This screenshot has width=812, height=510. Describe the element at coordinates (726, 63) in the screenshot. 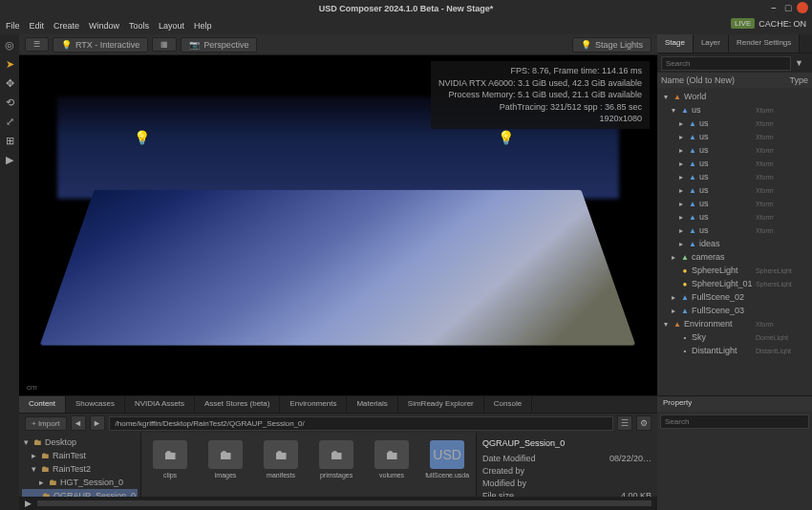

I see `stage-search-input` at that location.